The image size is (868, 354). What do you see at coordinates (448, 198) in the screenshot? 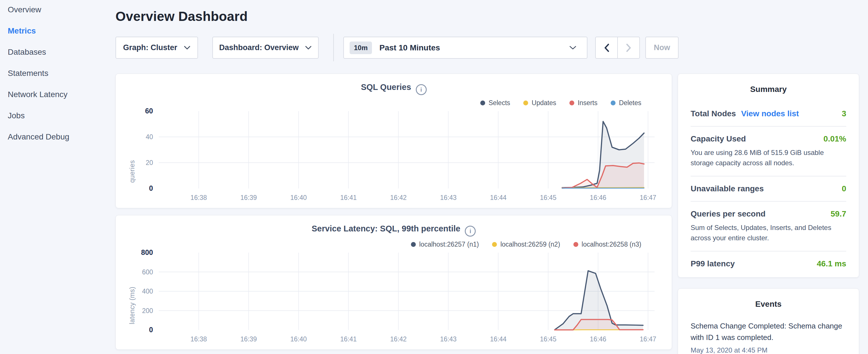
I see `svg-text: 16:43` at bounding box center [448, 198].